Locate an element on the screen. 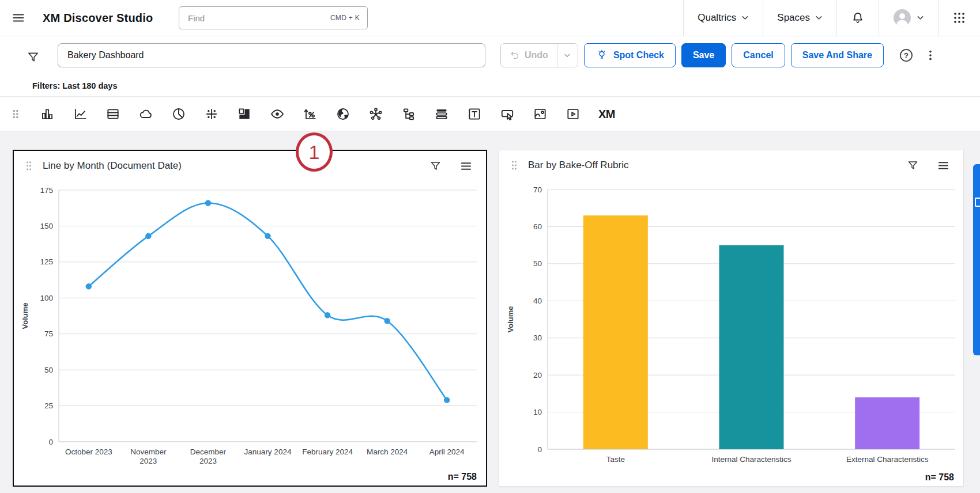 This screenshot has height=493, width=980. svg-text: Taste is located at coordinates (616, 460).